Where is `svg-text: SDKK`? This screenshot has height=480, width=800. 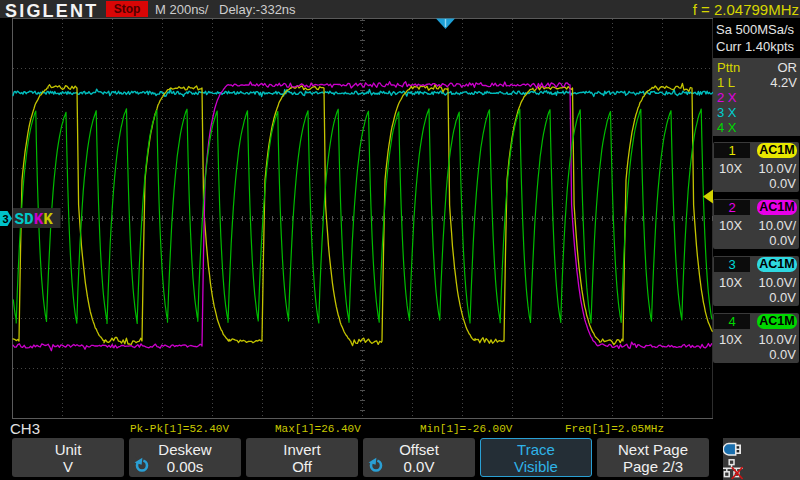 svg-text: SDKK is located at coordinates (34, 220).